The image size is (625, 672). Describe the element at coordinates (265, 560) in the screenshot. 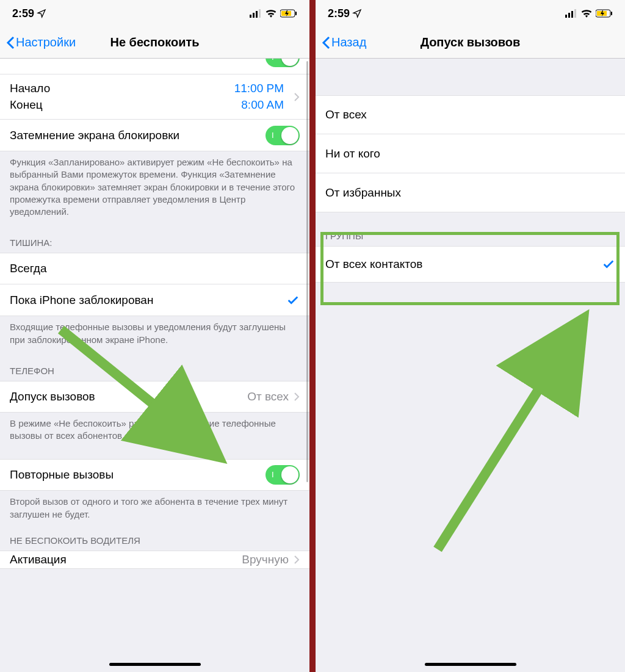

I see `activation-value: Вручную` at that location.